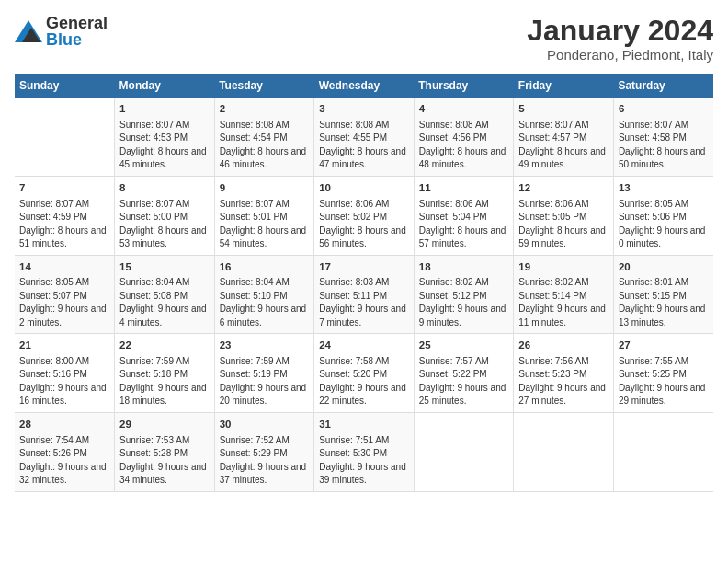 The width and height of the screenshot is (728, 563). I want to click on sunset-text: Sunset: 4:57 PM, so click(563, 138).